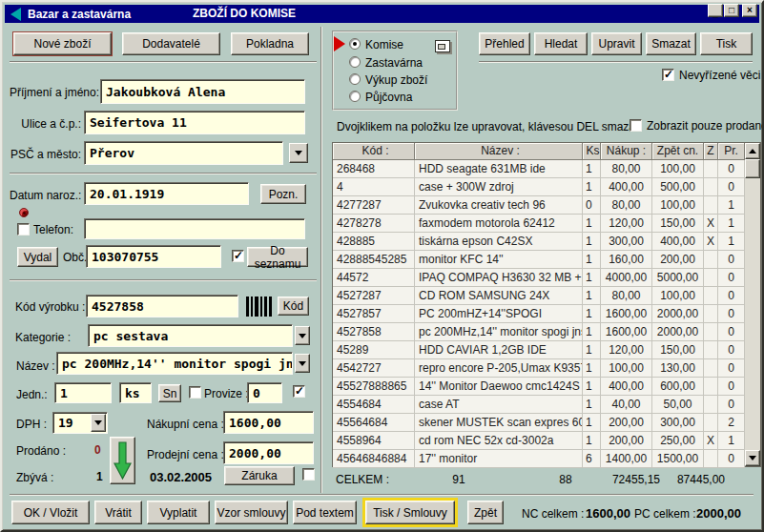  What do you see at coordinates (278, 257) in the screenshot?
I see `to-list-button: Do seznamu` at bounding box center [278, 257].